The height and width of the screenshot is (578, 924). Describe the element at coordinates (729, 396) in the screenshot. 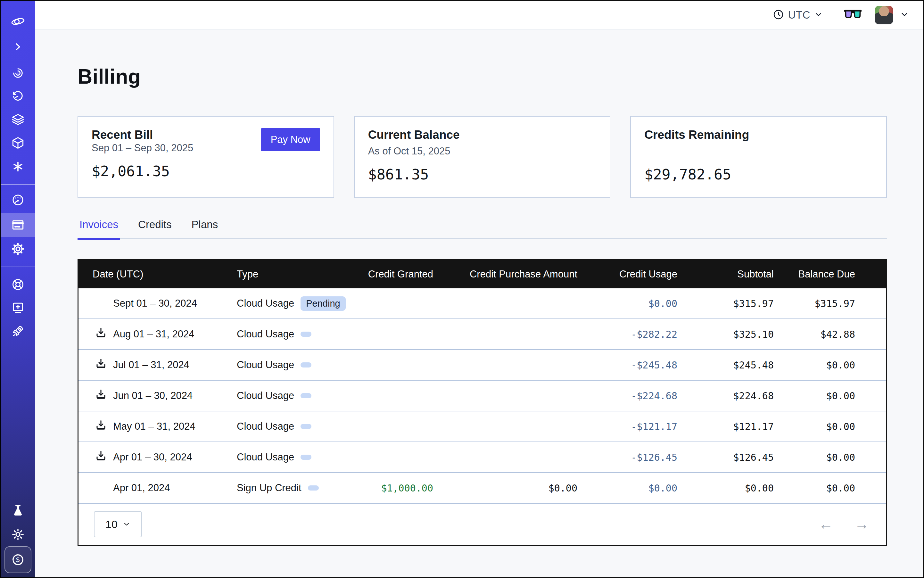

I see `subtotal-value: $224.68` at that location.